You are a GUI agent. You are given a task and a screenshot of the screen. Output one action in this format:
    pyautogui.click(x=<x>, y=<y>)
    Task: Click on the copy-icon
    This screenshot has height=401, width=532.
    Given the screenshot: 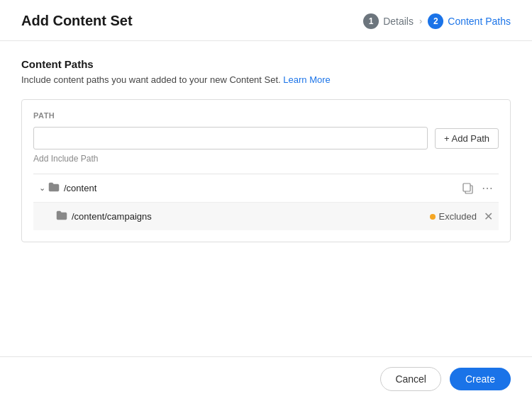 What is the action you would take?
    pyautogui.click(x=468, y=188)
    